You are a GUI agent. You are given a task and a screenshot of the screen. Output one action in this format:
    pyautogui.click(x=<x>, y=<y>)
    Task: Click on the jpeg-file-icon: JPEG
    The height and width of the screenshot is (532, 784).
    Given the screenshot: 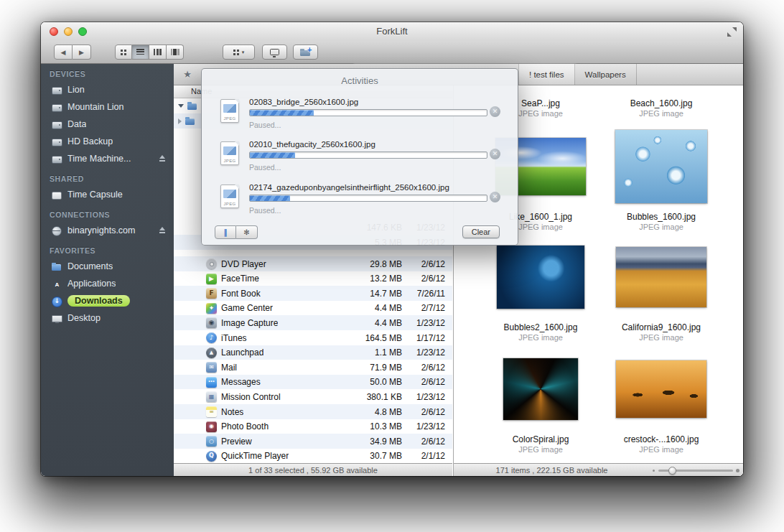 What is the action you would take?
    pyautogui.click(x=230, y=111)
    